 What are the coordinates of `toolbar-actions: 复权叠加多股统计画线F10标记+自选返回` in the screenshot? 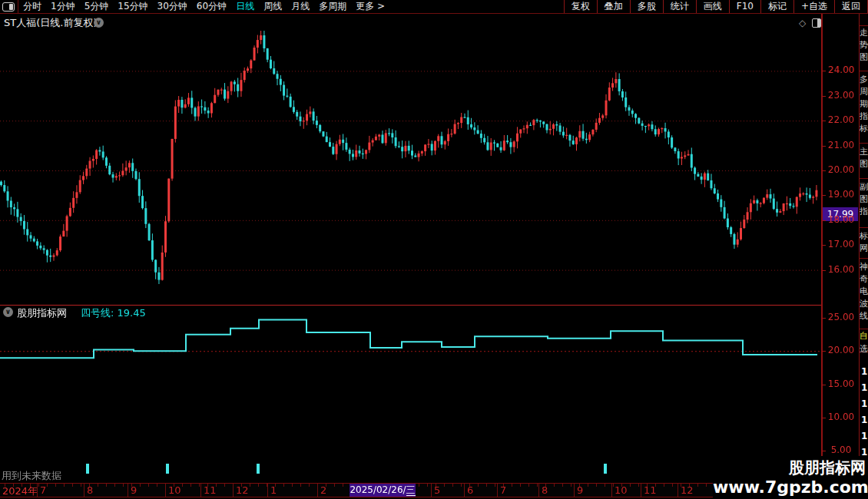 It's located at (716, 6).